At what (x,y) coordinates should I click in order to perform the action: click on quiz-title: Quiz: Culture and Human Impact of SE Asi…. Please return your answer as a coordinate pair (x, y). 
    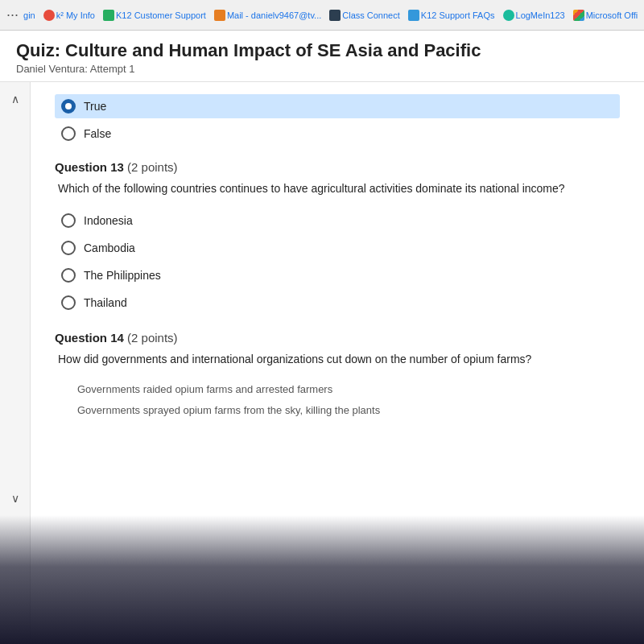
    Looking at the image, I should click on (322, 51).